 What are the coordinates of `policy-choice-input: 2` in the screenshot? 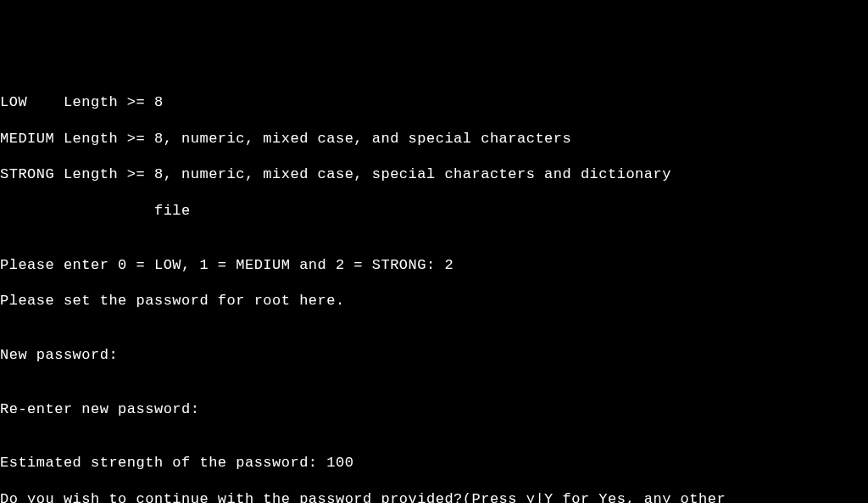 It's located at (449, 265).